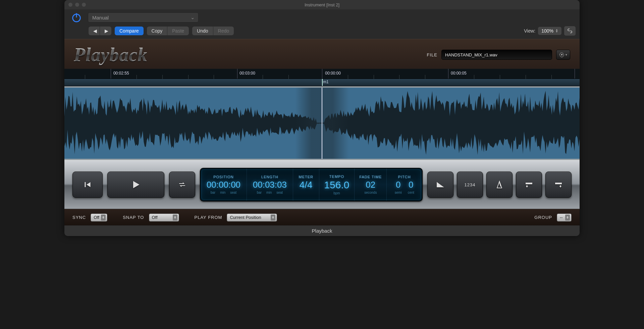  Describe the element at coordinates (322, 160) in the screenshot. I see `playhead-handle-bottom` at that location.